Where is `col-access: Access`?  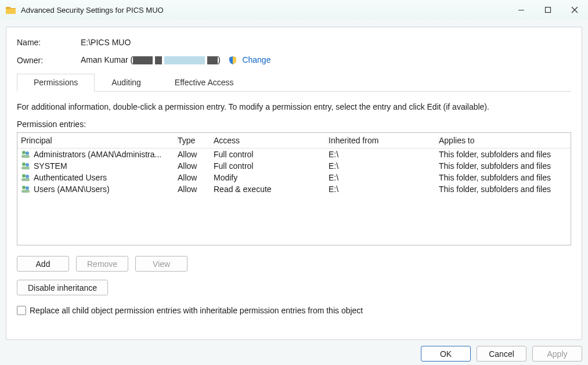
col-access: Access is located at coordinates (271, 140).